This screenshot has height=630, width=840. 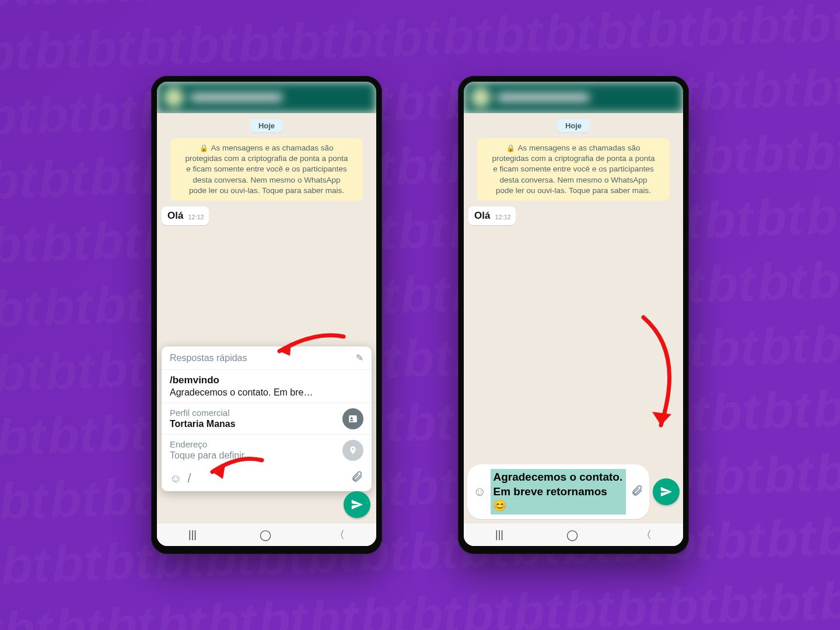 What do you see at coordinates (353, 450) in the screenshot?
I see `location-pin-icon` at bounding box center [353, 450].